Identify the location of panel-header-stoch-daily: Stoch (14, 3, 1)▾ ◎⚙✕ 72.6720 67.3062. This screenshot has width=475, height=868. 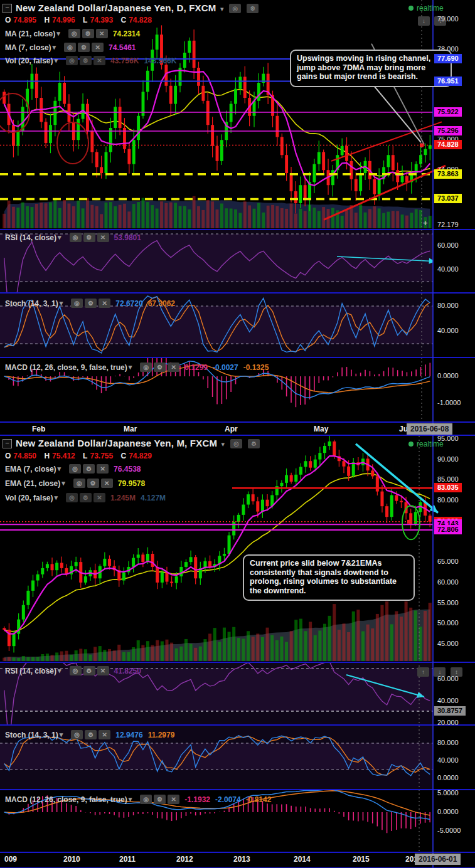
(90, 304).